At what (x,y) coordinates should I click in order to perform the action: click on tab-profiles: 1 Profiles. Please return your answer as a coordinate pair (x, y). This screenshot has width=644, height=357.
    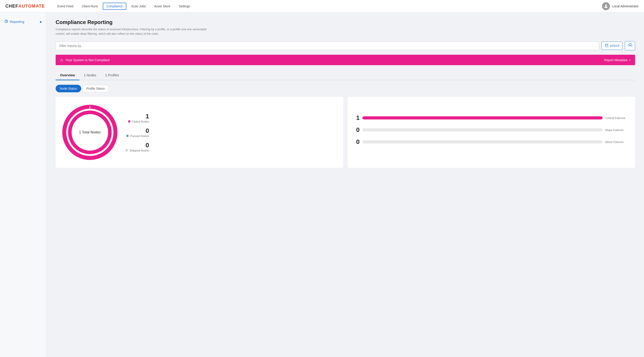
    Looking at the image, I should click on (112, 76).